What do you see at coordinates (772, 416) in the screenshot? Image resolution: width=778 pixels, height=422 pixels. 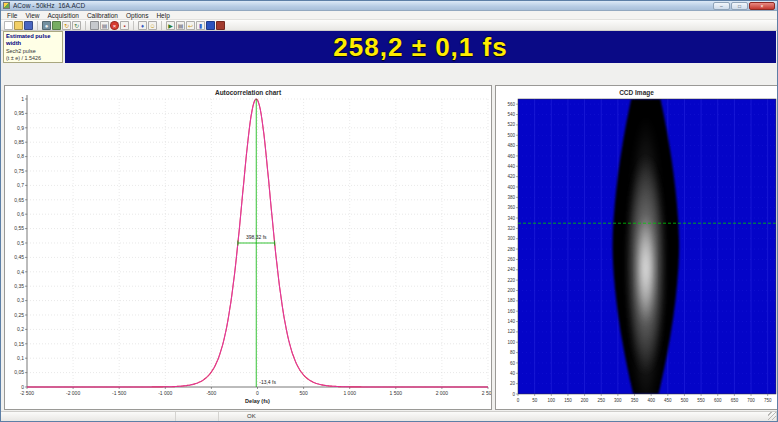 I see `resize-grip` at bounding box center [772, 416].